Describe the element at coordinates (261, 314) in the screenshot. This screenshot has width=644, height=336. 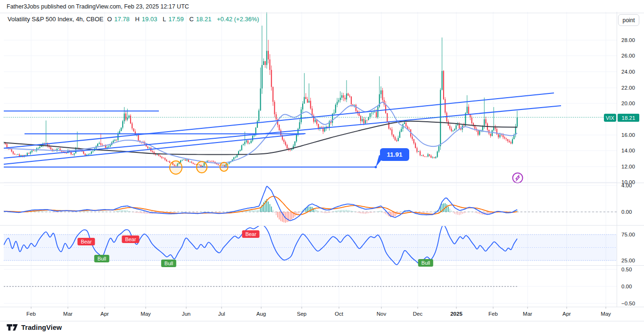
I see `time-axis-label: Aug` at that location.